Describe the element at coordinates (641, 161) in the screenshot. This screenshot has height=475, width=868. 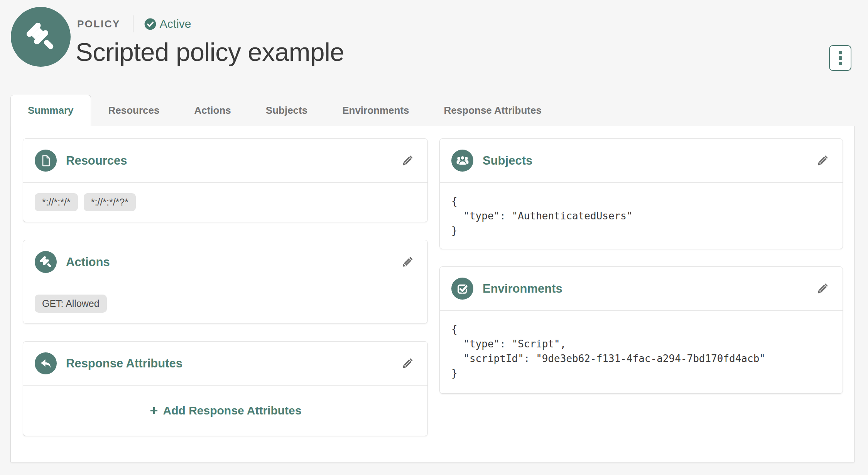
I see `subjects-card-header: Subjects` at that location.